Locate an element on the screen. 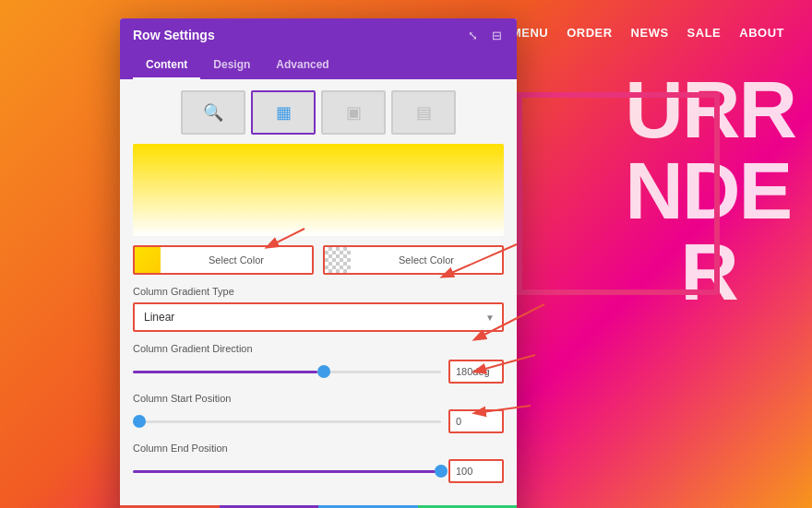  gradient-direction-thumb is located at coordinates (324, 372).